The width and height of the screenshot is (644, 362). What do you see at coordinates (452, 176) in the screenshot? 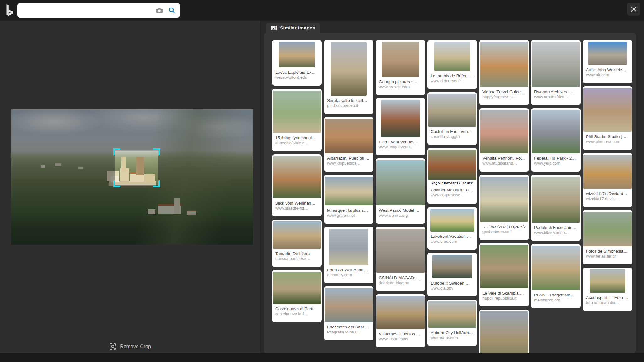
I see `result-card: Majolikafabrik heuteCadiner Majolika - O…` at bounding box center [452, 176].